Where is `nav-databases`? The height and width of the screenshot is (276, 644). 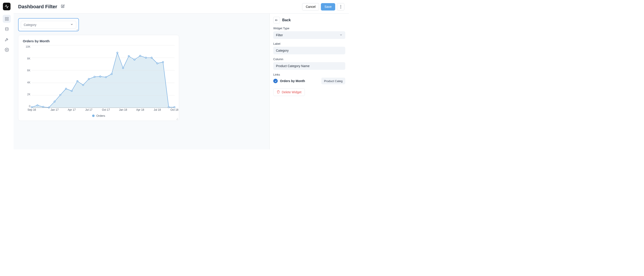 nav-databases is located at coordinates (7, 29).